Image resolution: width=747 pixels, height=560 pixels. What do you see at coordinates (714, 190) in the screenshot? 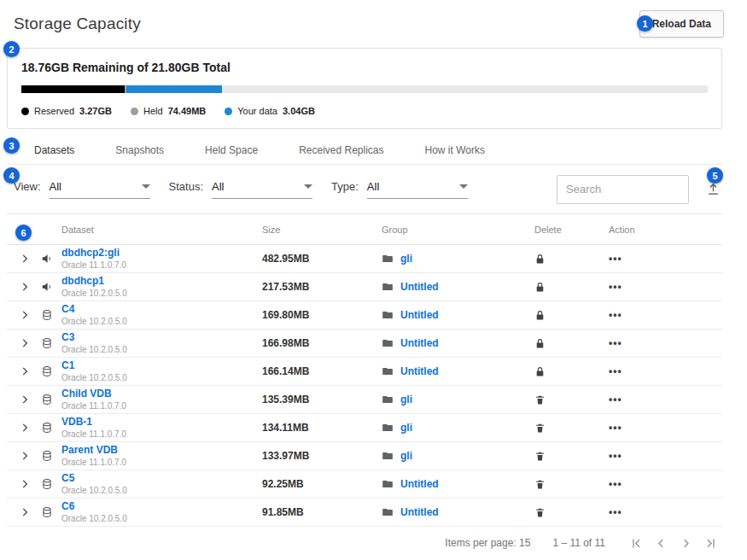
I see `export-icon` at bounding box center [714, 190].